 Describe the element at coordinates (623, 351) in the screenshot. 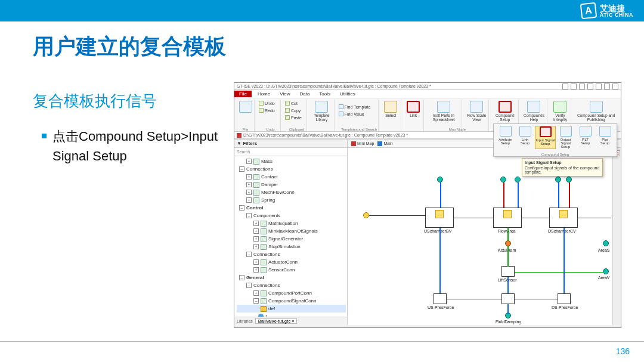

I see `page-number: 136` at that location.